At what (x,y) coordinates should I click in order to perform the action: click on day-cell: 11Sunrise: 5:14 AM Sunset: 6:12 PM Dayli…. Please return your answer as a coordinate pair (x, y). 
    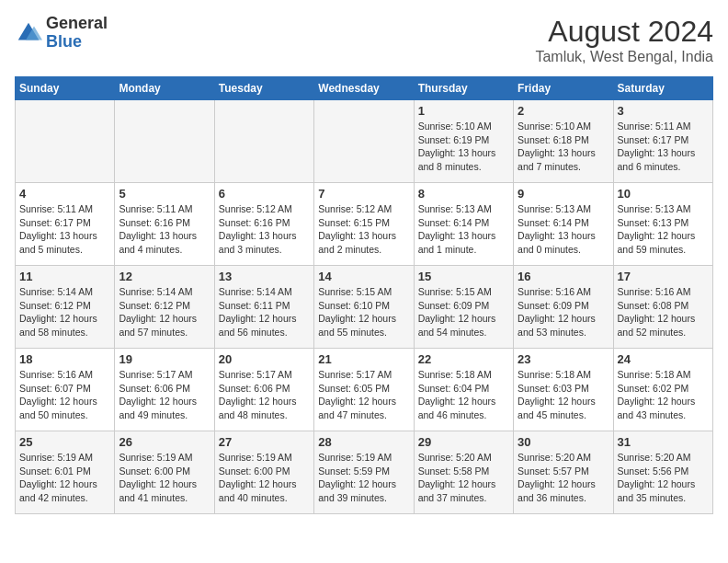
    Looking at the image, I should click on (65, 307).